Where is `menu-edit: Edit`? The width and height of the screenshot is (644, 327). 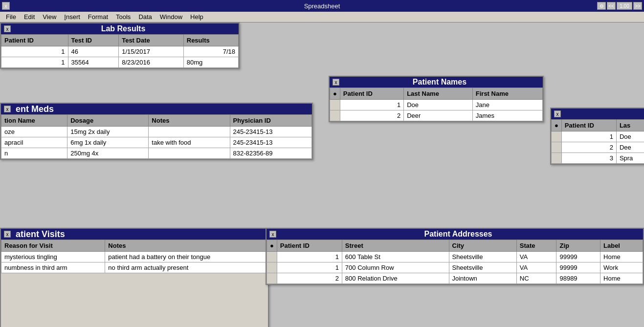 menu-edit: Edit is located at coordinates (29, 17).